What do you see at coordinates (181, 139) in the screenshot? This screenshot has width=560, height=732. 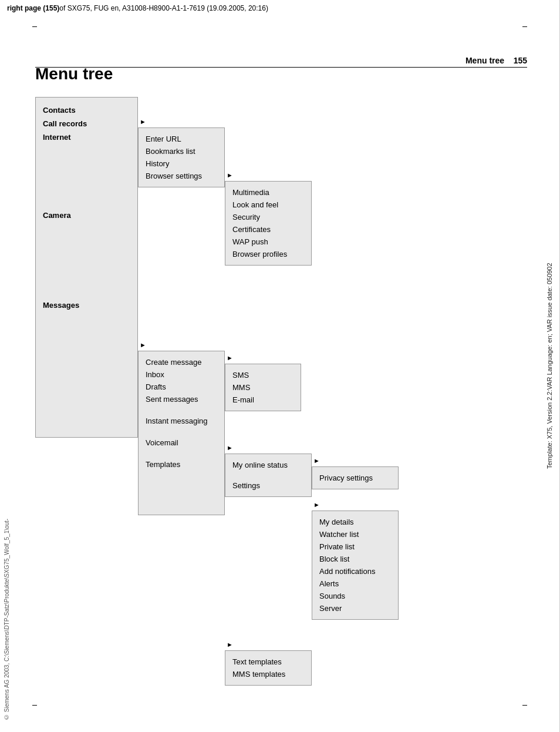 I see `menu-enter-url: Enter URL` at bounding box center [181, 139].